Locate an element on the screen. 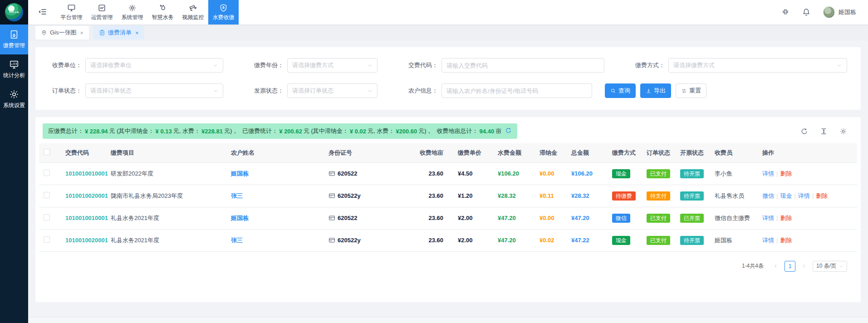 Image resolution: width=868 pixels, height=323 pixels. filter-field-payment-year: 缴费年份： 请选择缴费方式 is located at coordinates (325, 65).